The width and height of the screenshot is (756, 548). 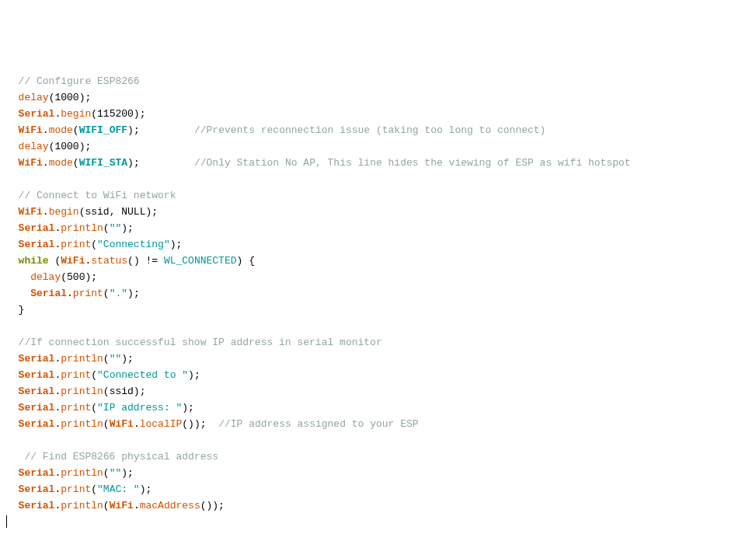 I want to click on code-line: Serial.print(".");, so click(x=73, y=294).